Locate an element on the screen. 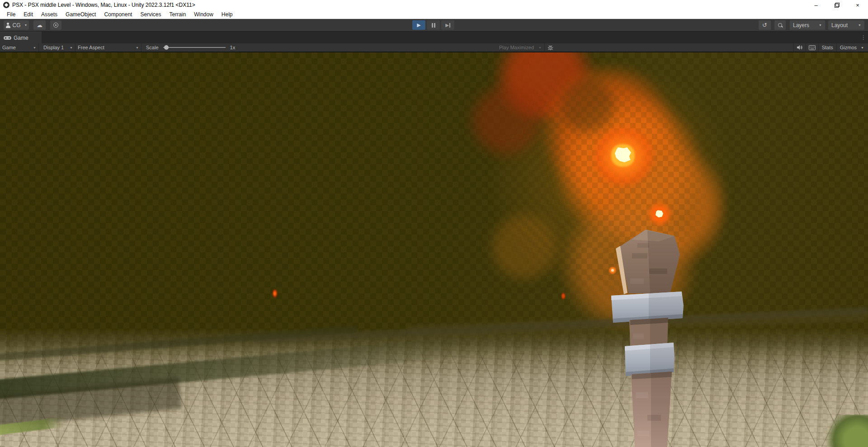 This screenshot has width=868, height=447. search-icon is located at coordinates (780, 25).